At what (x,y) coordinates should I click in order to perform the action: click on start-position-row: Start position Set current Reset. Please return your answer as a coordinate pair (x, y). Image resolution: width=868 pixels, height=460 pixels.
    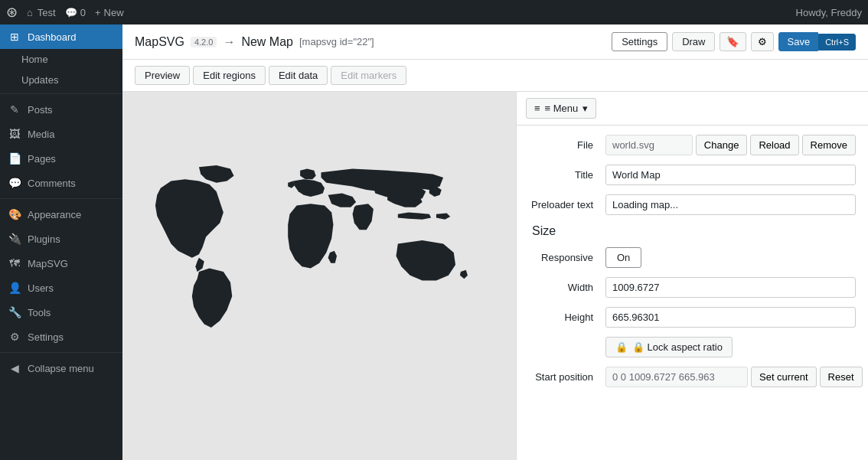
    Looking at the image, I should click on (692, 377).